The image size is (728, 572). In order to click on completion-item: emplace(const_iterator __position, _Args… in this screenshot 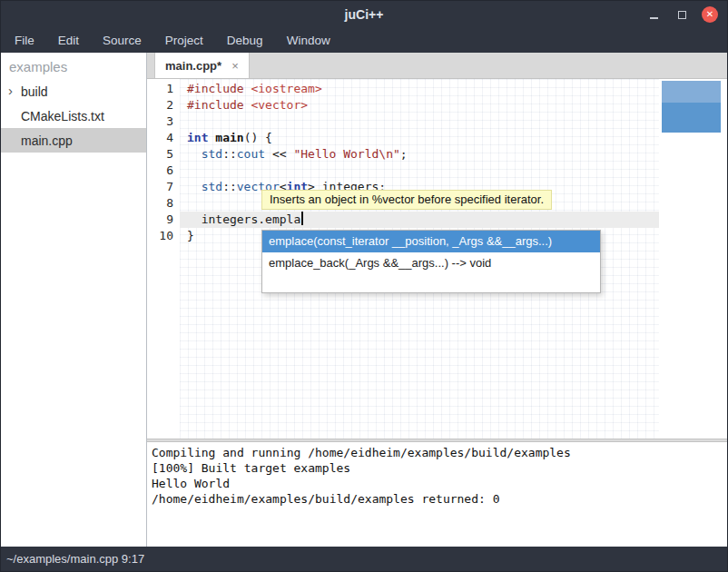, I will do `click(431, 242)`.